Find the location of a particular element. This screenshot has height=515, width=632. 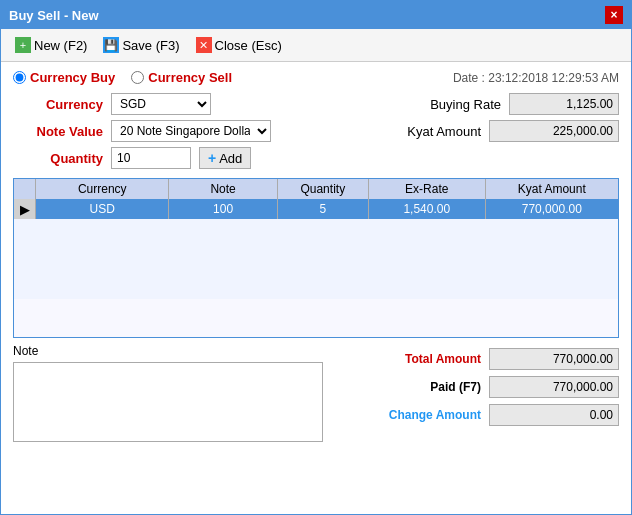

change-amount-input is located at coordinates (554, 415).